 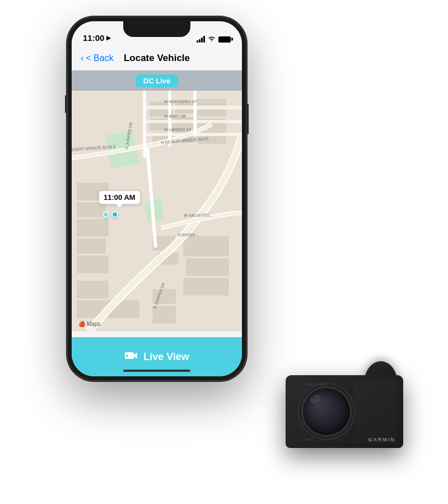 What do you see at coordinates (82, 324) in the screenshot?
I see `apple-logo-icon: 🍎` at bounding box center [82, 324].